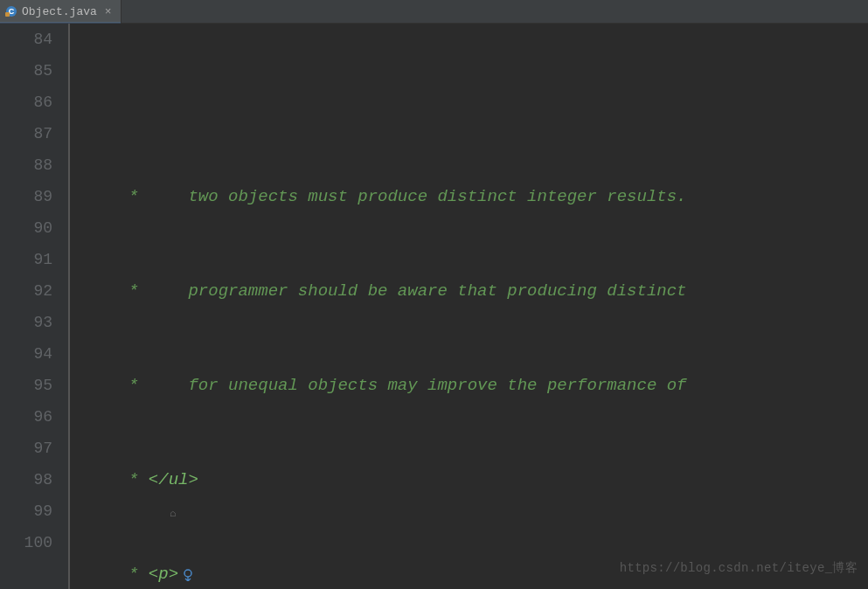 The width and height of the screenshot is (868, 589). I want to click on override-gutter-icon, so click(166, 559).